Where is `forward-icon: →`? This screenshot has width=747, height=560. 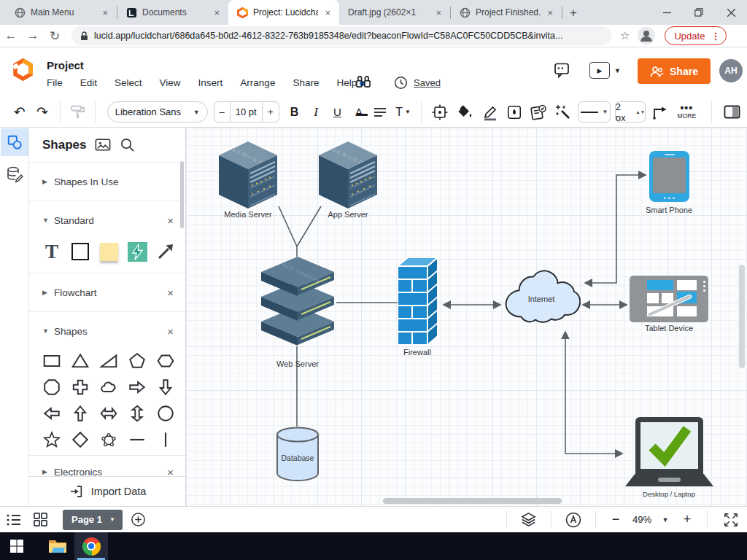
forward-icon: → is located at coordinates (33, 36).